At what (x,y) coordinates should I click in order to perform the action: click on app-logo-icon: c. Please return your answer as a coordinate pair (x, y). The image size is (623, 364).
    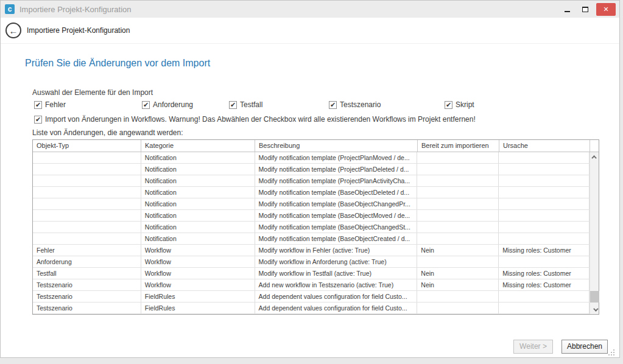
    Looking at the image, I should click on (10, 9).